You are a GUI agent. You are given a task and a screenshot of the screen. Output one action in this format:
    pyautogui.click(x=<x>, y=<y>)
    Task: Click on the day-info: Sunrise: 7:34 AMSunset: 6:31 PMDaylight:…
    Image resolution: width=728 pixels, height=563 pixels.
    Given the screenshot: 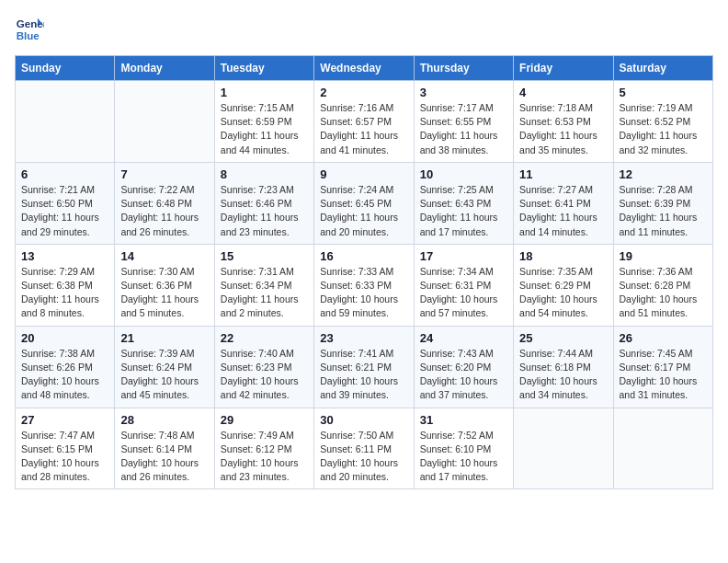 What is the action you would take?
    pyautogui.click(x=463, y=293)
    